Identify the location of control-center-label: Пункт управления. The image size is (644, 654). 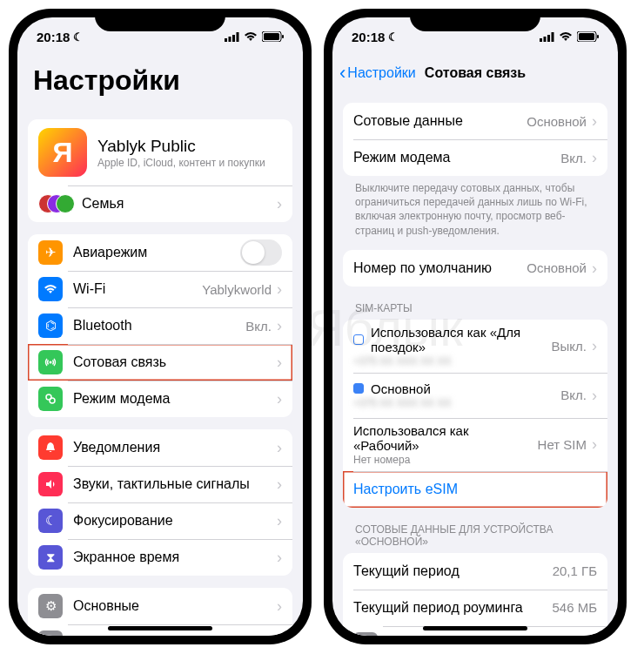
(172, 636).